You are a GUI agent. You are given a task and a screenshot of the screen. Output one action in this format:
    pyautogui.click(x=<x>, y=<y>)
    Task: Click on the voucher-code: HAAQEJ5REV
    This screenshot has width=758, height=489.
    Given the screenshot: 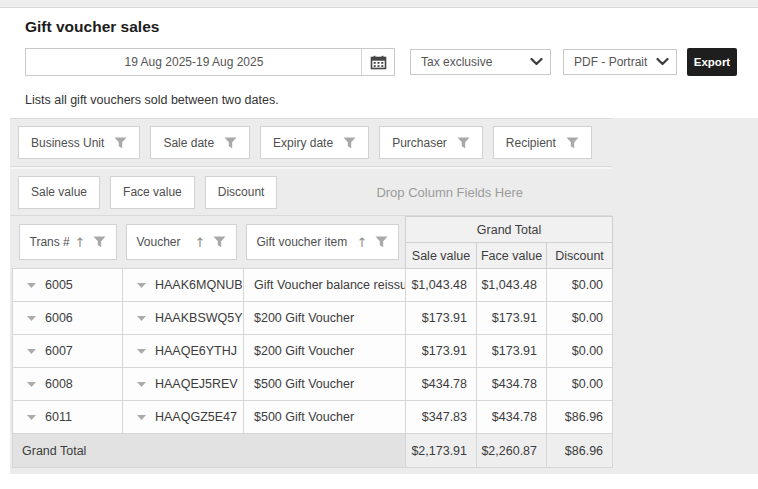 What is the action you would take?
    pyautogui.click(x=196, y=384)
    